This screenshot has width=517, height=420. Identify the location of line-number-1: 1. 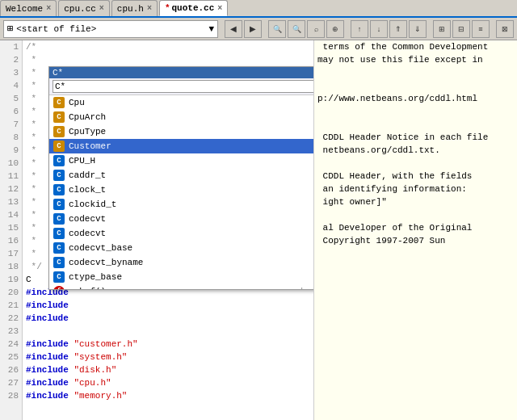
(11, 47).